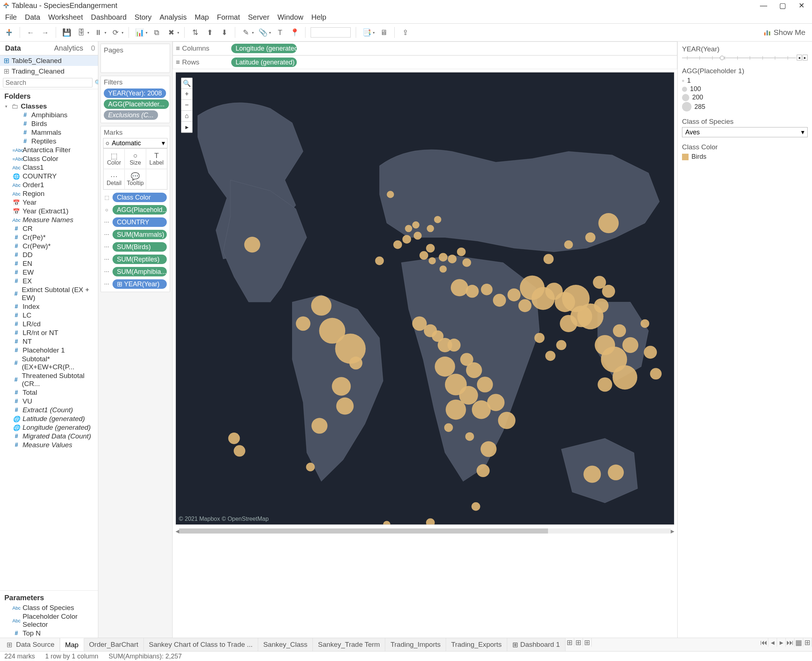 The height and width of the screenshot is (661, 812). Describe the element at coordinates (536, 645) in the screenshot. I see `sheet-tab: ⊞Dashboard 1` at that location.